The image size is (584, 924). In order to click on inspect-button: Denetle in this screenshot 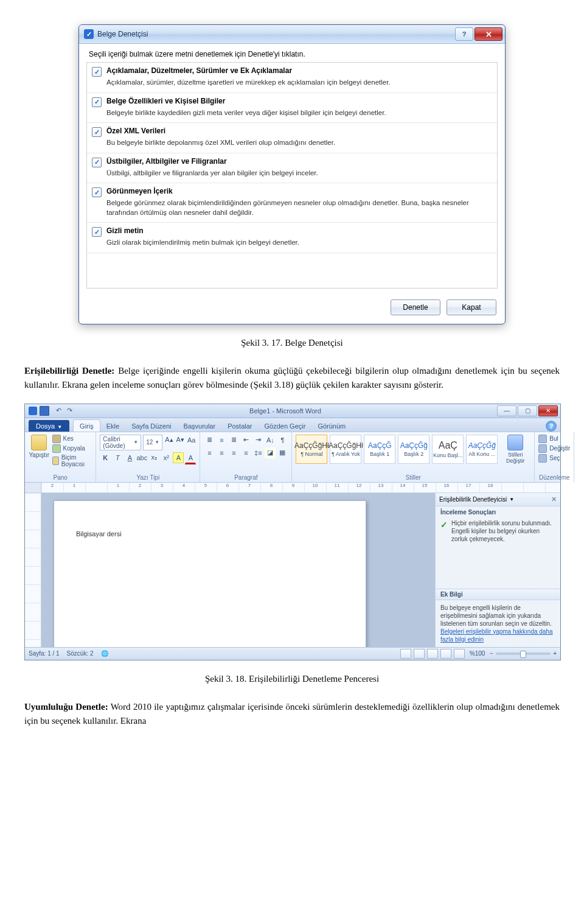, I will do `click(415, 307)`.